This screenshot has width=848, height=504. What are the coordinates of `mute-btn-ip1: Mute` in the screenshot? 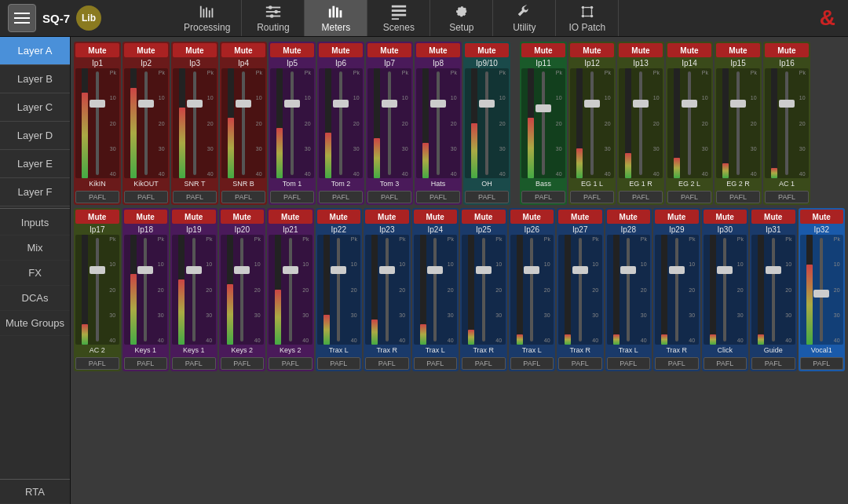 It's located at (97, 50).